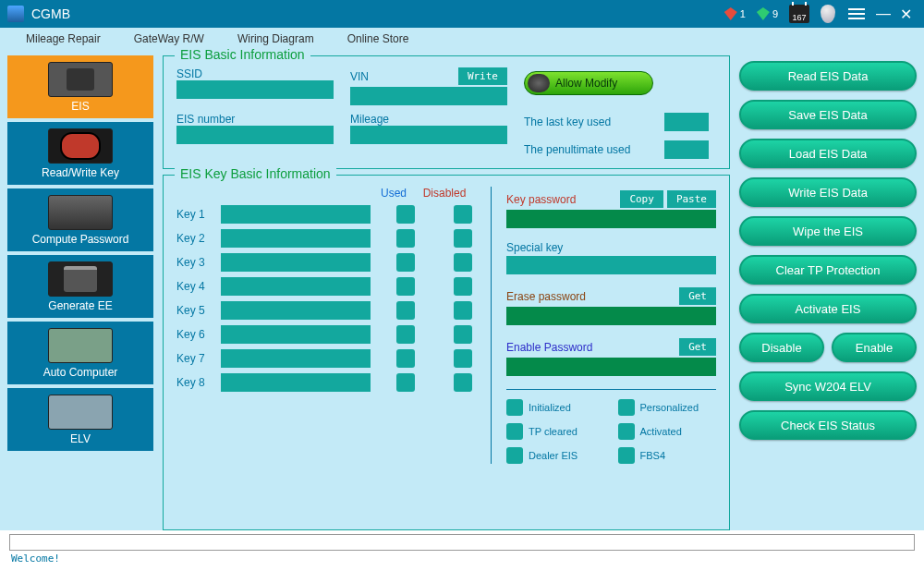 The height and width of the screenshot is (571, 924). I want to click on write-button: Write, so click(482, 76).